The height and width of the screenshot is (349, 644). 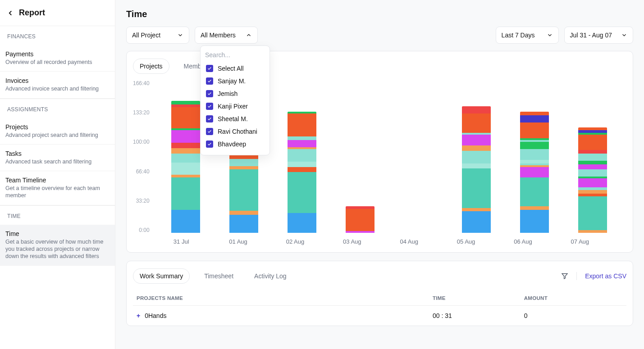 What do you see at coordinates (235, 94) in the screenshot?
I see `member-option: Jemish` at bounding box center [235, 94].